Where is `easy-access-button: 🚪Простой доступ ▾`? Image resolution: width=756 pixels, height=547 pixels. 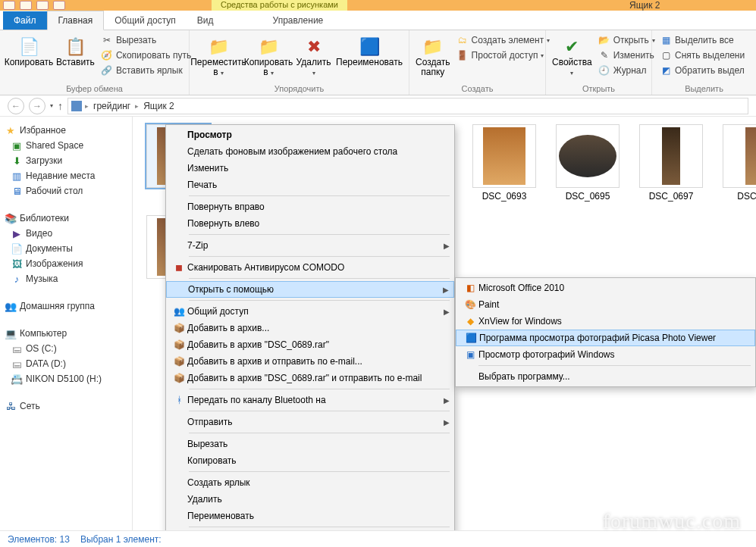 easy-access-button: 🚪Простой доступ ▾ is located at coordinates (503, 55).